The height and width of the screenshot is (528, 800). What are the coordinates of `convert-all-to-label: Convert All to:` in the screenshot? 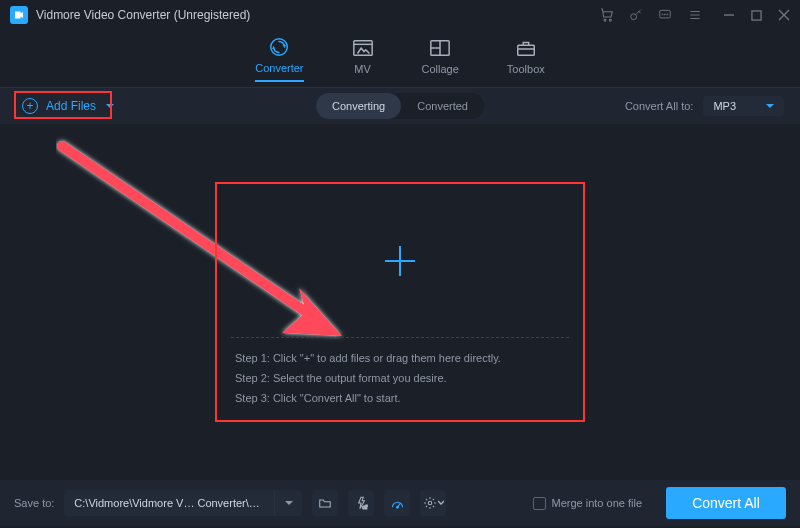 It's located at (659, 106).